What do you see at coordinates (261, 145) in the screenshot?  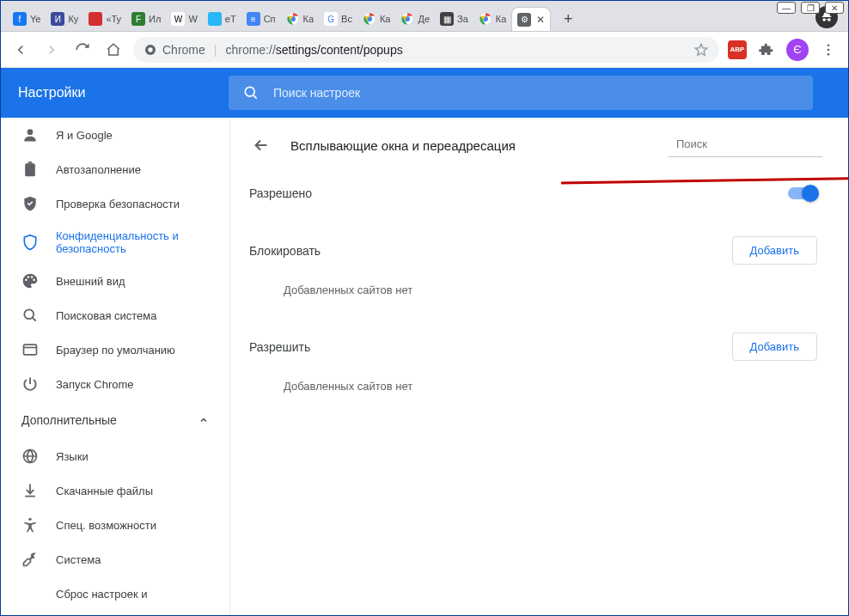 I see `panel-back-button` at bounding box center [261, 145].